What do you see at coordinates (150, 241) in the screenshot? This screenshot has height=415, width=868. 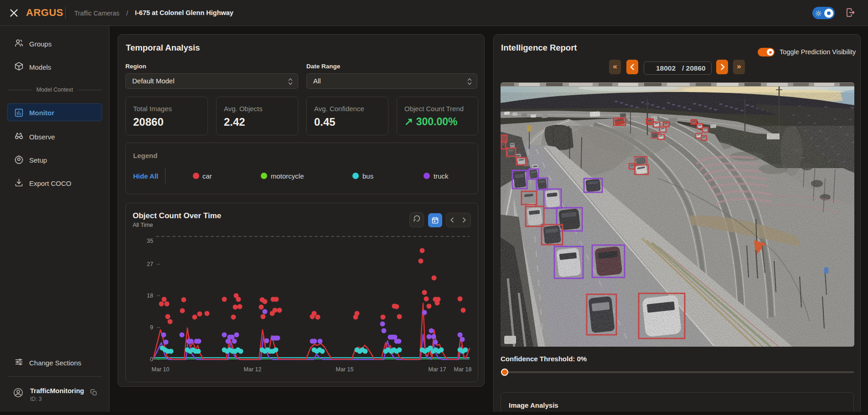 I see `svg-text: 35` at bounding box center [150, 241].